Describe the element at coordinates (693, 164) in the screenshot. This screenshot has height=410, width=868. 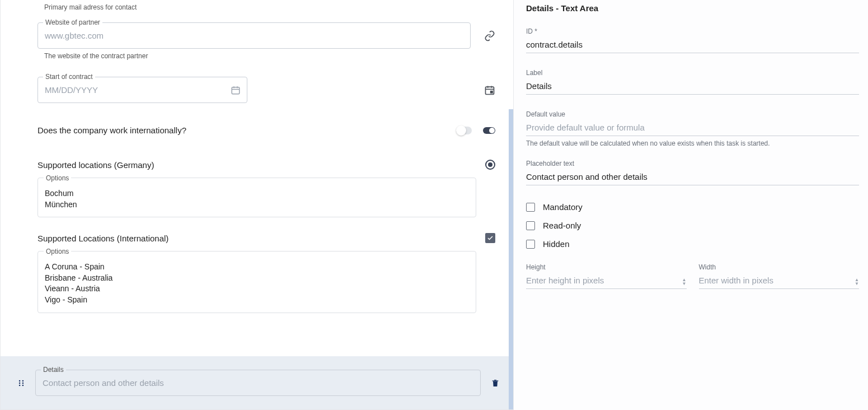
I see `placeholder-text-label: Placeholder text` at that location.